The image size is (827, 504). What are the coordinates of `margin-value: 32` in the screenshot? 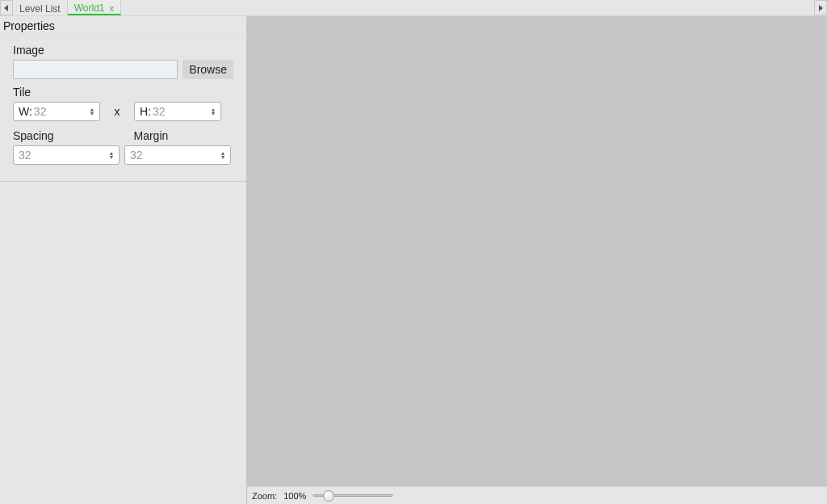 It's located at (174, 155).